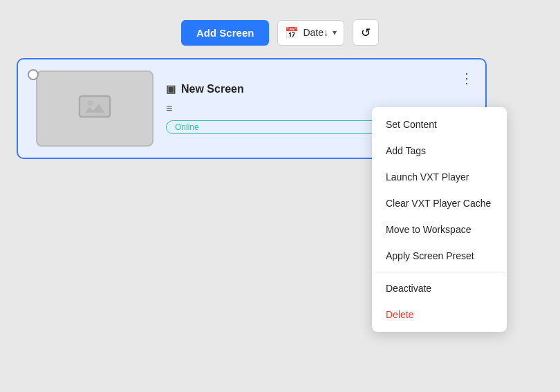 Image resolution: width=560 pixels, height=392 pixels. What do you see at coordinates (440, 288) in the screenshot?
I see `menu-item-deactivate: Deactivate` at bounding box center [440, 288].